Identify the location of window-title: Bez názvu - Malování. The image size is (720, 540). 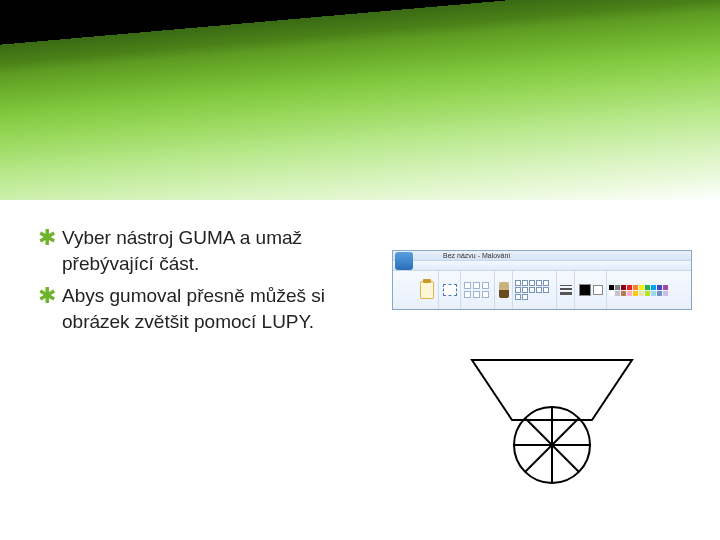
(476, 256).